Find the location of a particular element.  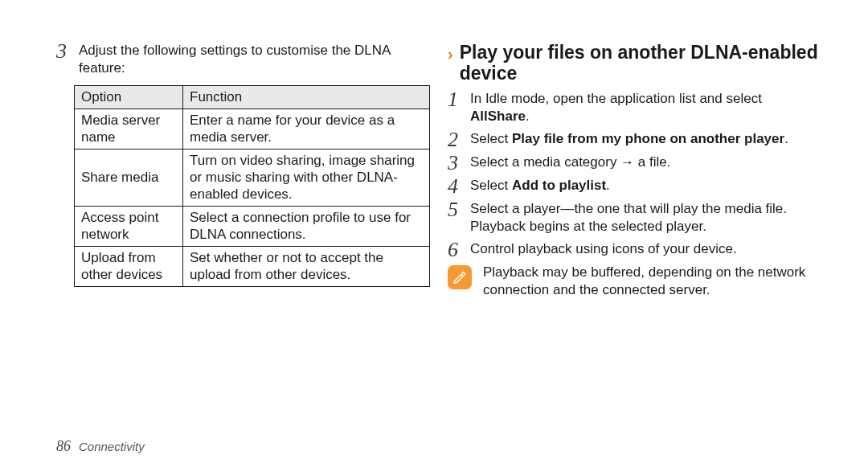

option-cell: Share media is located at coordinates (129, 178).